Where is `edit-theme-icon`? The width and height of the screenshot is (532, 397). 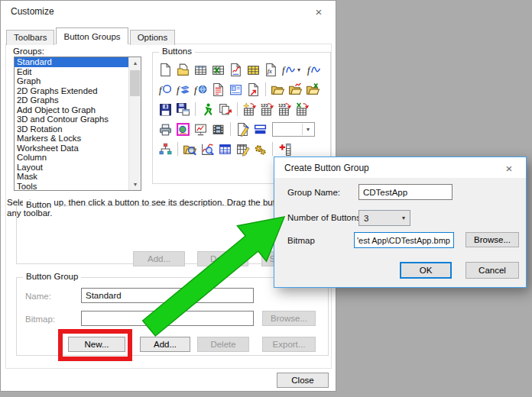 edit-theme-icon is located at coordinates (243, 129).